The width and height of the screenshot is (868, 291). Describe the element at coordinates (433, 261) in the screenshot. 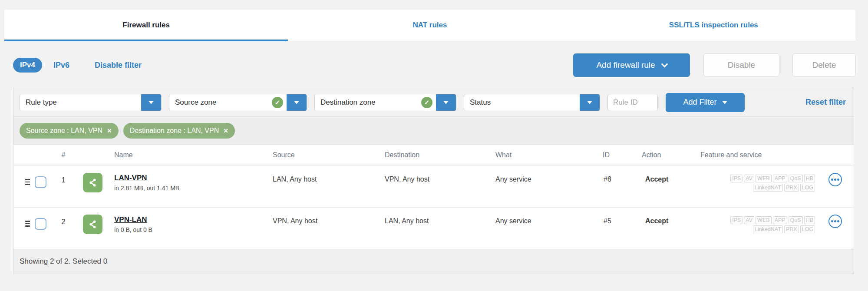

I see `table-footer: Showing 2 of 2. Selected 0` at that location.